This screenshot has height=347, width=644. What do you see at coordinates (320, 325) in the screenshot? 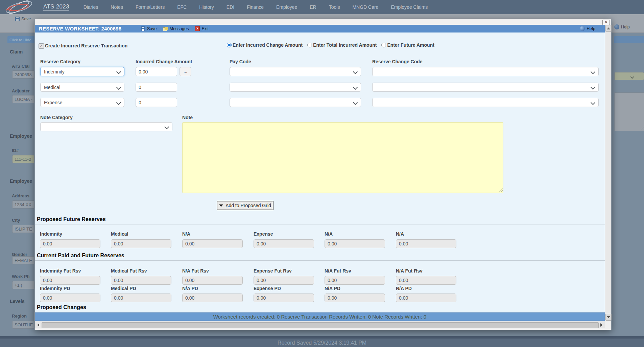
I see `horizontal-scroll-thumb` at bounding box center [320, 325].